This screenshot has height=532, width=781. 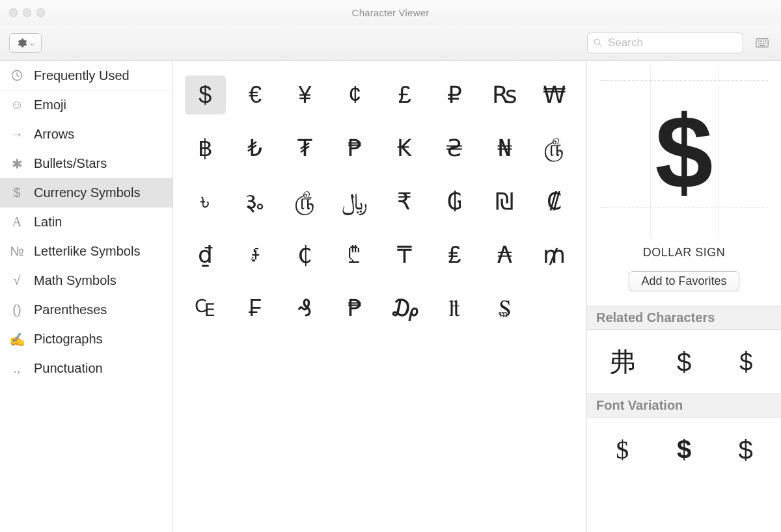 I want to click on sidebar-item-label: Currency Symbols, so click(x=87, y=193).